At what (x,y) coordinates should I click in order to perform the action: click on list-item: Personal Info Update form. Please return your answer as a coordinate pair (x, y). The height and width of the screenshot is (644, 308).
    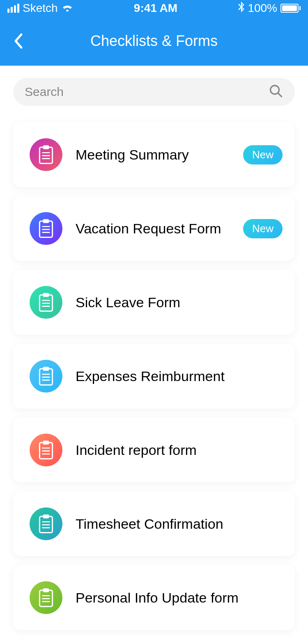
    Looking at the image, I should click on (154, 598).